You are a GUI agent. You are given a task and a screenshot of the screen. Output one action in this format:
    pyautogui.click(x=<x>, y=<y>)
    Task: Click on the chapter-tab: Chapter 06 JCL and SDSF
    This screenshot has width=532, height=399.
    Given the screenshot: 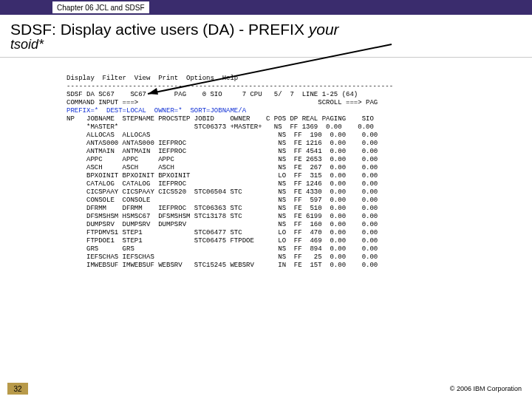 What is the action you would take?
    pyautogui.click(x=100, y=7)
    